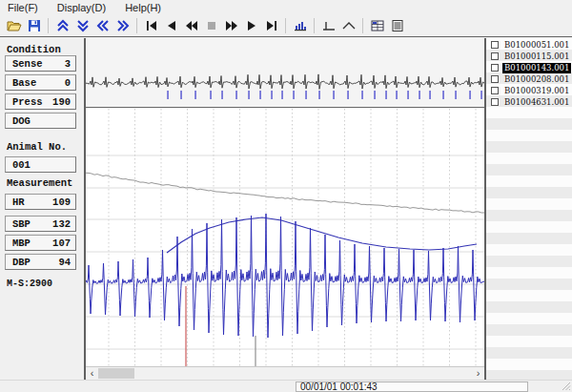 The image size is (572, 392). Describe the element at coordinates (285, 373) in the screenshot. I see `horizontal-scrollbar: ‹ ›` at that location.